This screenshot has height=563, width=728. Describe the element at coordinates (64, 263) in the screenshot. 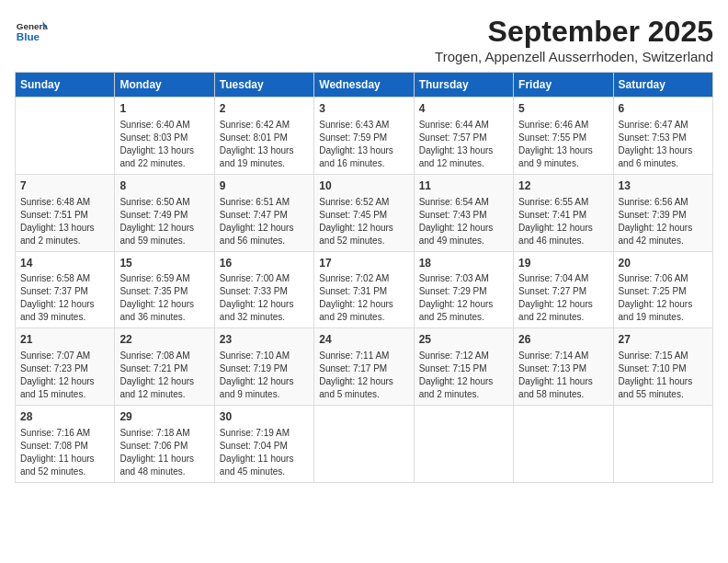

I see `day-number: 14` at that location.